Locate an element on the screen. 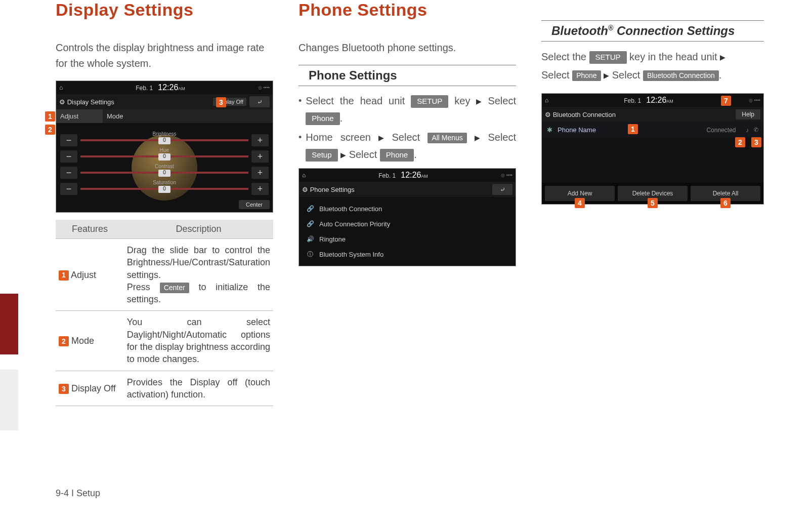  delete-all-button: Delete All6 is located at coordinates (725, 193).